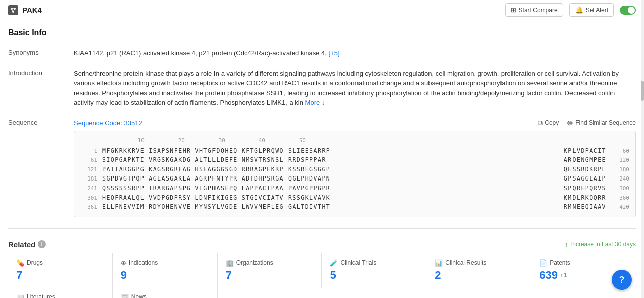 The height and width of the screenshot is (298, 644). Describe the element at coordinates (22, 244) in the screenshot. I see `related-label: Related` at that location.